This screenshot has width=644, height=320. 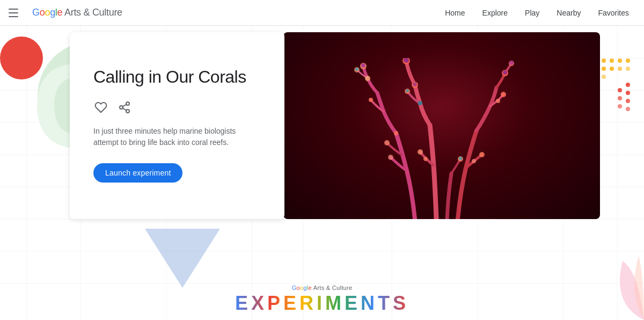 I want to click on logo-text: Google Arts & Culture, so click(x=77, y=13).